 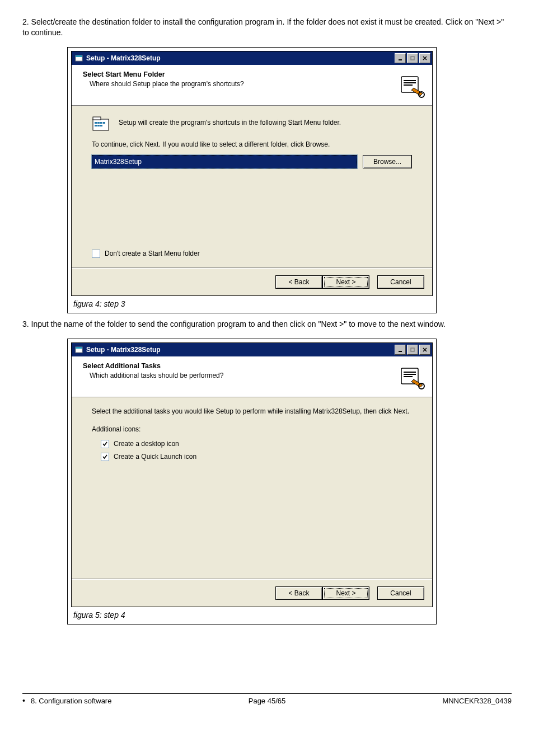 I want to click on intro-text: Setup will create the program's shortcut…, so click(x=265, y=121).